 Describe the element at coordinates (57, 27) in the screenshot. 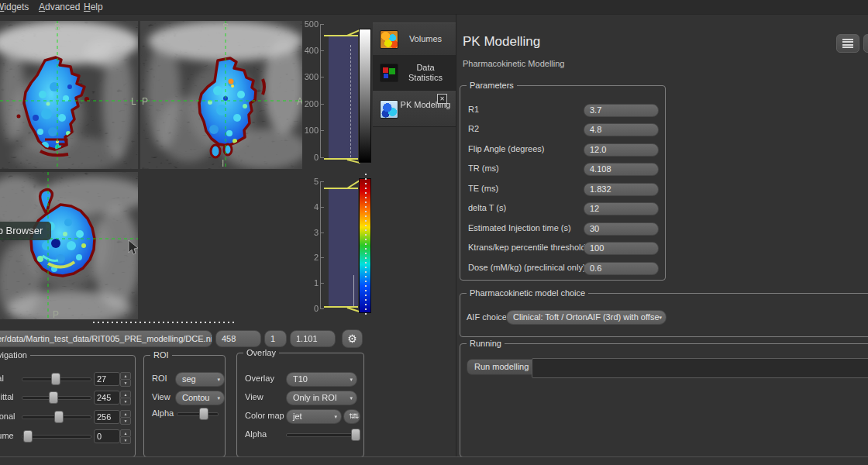

I see `orientation-label-superior: S` at that location.